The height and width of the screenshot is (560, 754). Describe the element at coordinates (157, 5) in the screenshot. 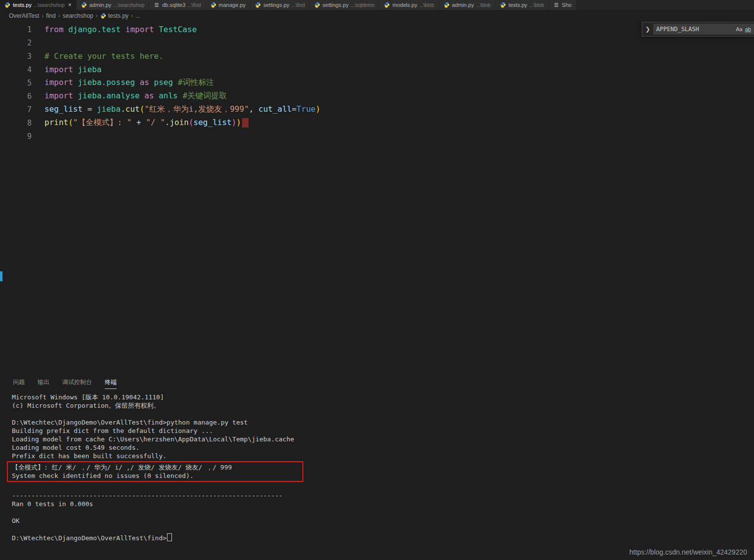

I see `database-icon` at that location.